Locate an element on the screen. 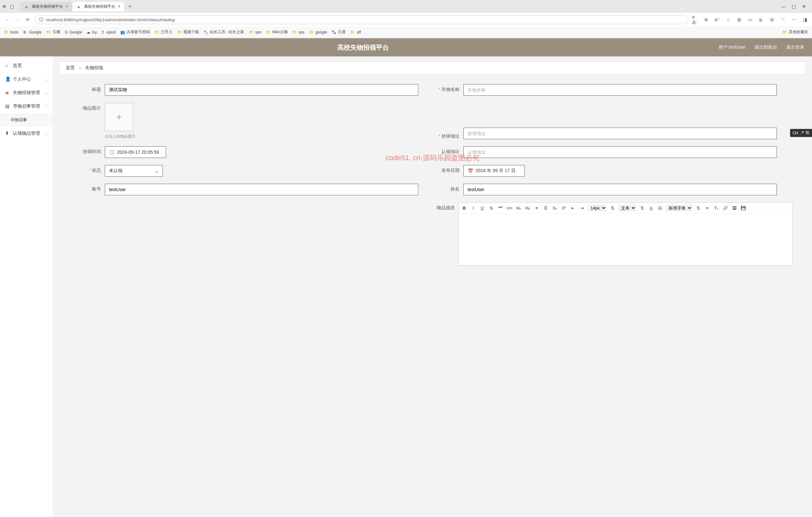 The height and width of the screenshot is (517, 812). breadcrumb-home: 首页 is located at coordinates (70, 68).